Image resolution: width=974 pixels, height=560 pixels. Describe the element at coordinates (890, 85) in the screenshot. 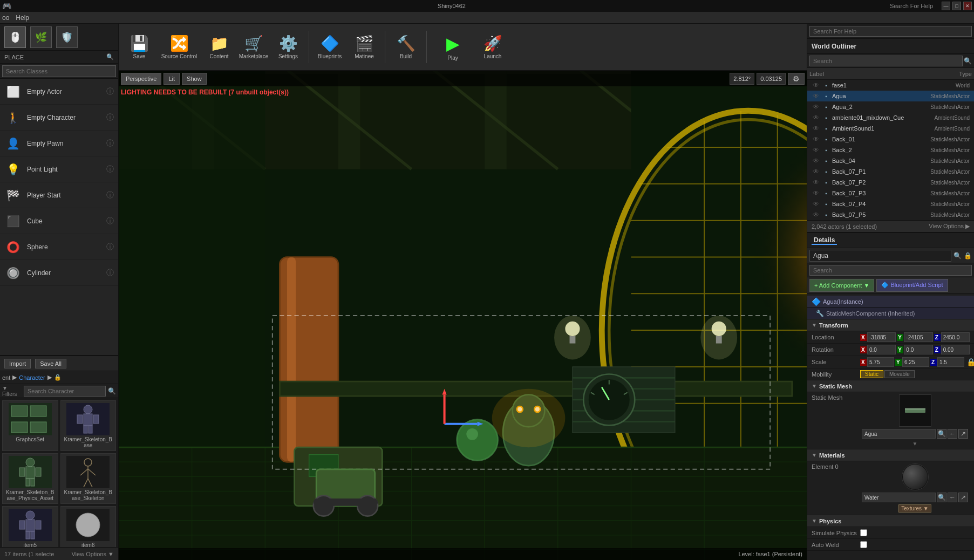

I see `wo-item-fase1: 👁 ▪ fase1 World` at that location.